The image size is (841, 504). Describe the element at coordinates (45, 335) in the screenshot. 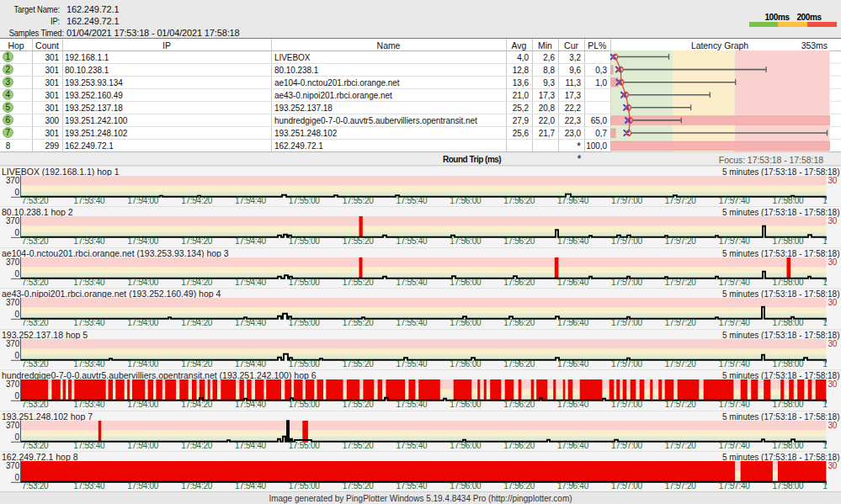

I see `svg-text: 193.252.137.18 hop 5` at that location.